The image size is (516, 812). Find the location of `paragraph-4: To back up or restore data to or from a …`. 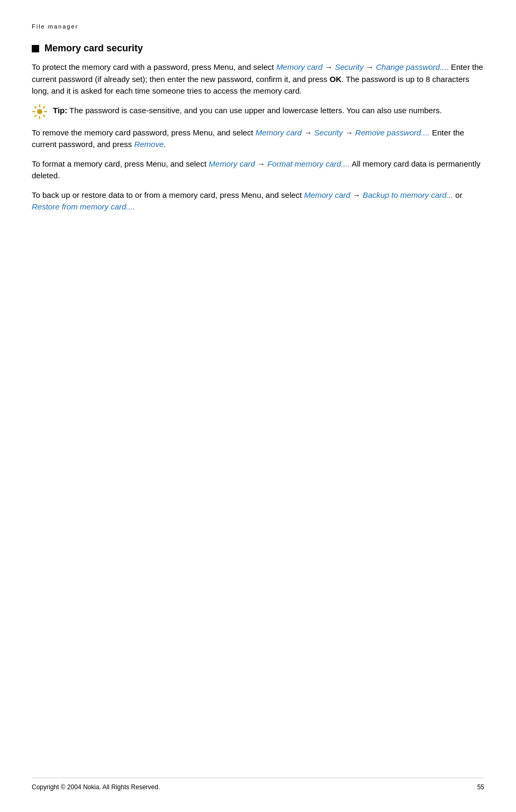

paragraph-4: To back up or restore data to or from a … is located at coordinates (258, 201).